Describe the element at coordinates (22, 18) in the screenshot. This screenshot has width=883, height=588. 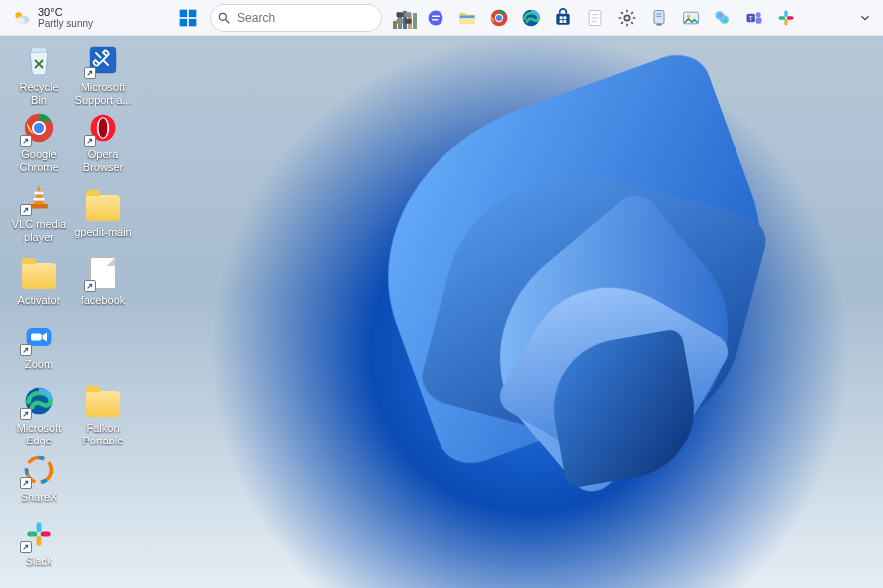
I see `weather-partly-sunny-icon` at that location.